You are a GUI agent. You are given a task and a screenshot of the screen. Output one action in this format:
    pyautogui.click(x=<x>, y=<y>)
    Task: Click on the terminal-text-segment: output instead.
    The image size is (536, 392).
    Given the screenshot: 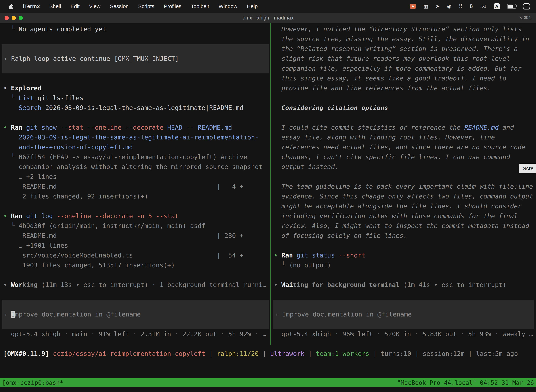 What is the action you would take?
    pyautogui.click(x=310, y=167)
    